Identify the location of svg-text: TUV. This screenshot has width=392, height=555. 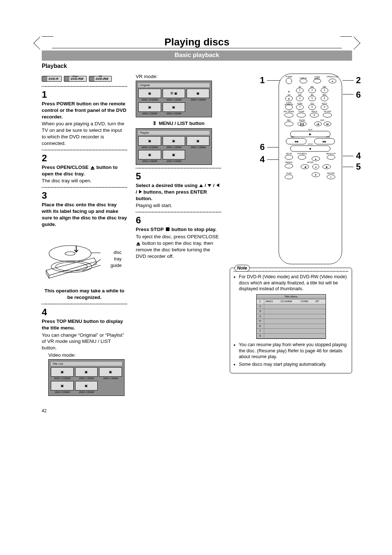
(312, 104).